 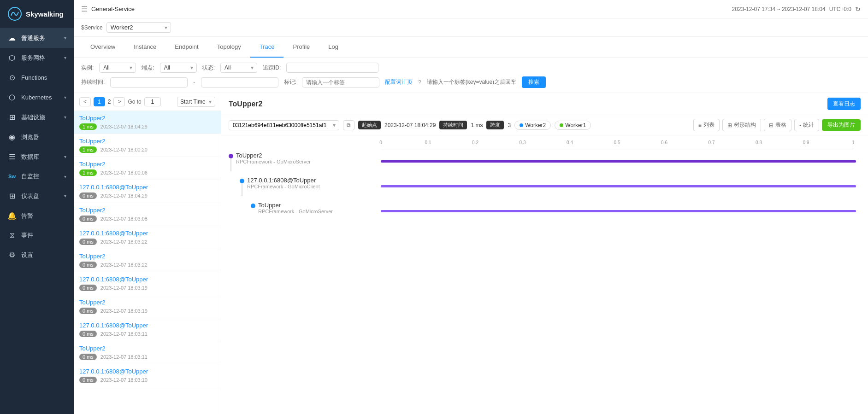 I want to click on tab-log: Log, so click(x=333, y=47).